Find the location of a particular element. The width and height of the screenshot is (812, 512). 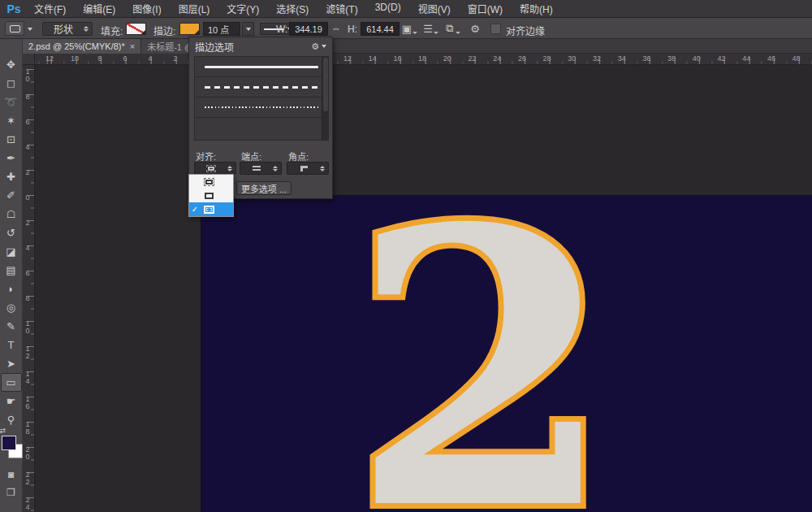

path-arrangement-button: ⧉ is located at coordinates (450, 28).